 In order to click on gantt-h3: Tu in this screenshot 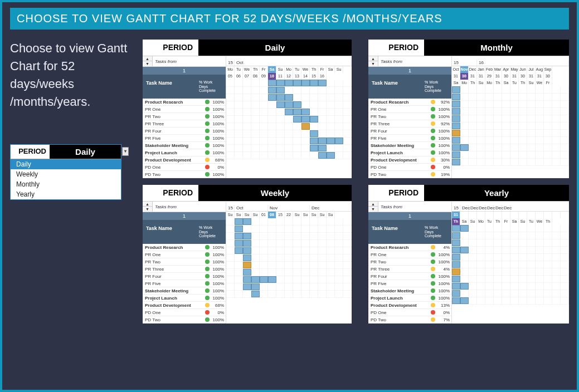, I will do `click(532, 222)`.